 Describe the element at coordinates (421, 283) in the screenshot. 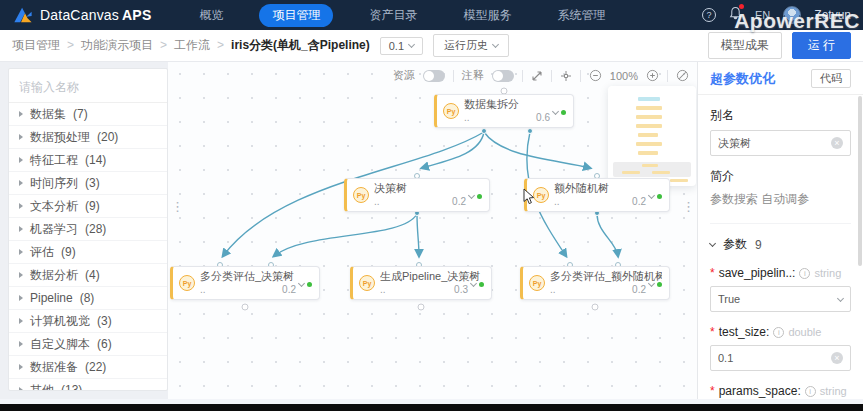

I see `workflow-node-generate-pipeline-decision-tree: Py 生成Pipeline_决策树 .. 0.3` at that location.